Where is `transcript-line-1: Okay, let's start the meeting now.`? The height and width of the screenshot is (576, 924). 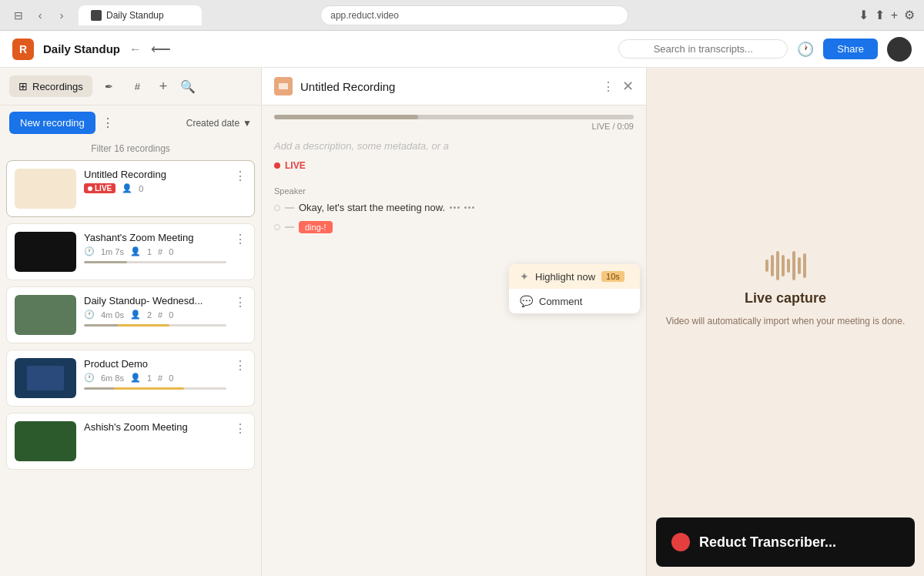
transcript-line-1: Okay, let's start the meeting now. is located at coordinates (454, 208).